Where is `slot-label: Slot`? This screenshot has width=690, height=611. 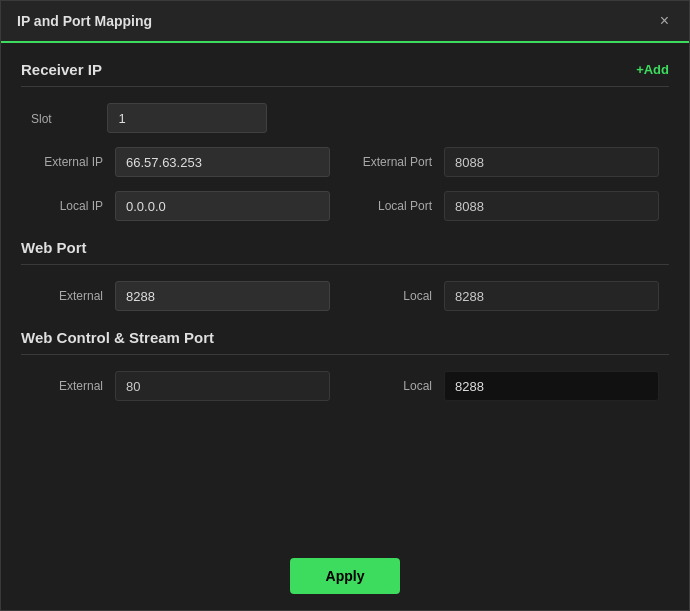
slot-label: Slot is located at coordinates (67, 119).